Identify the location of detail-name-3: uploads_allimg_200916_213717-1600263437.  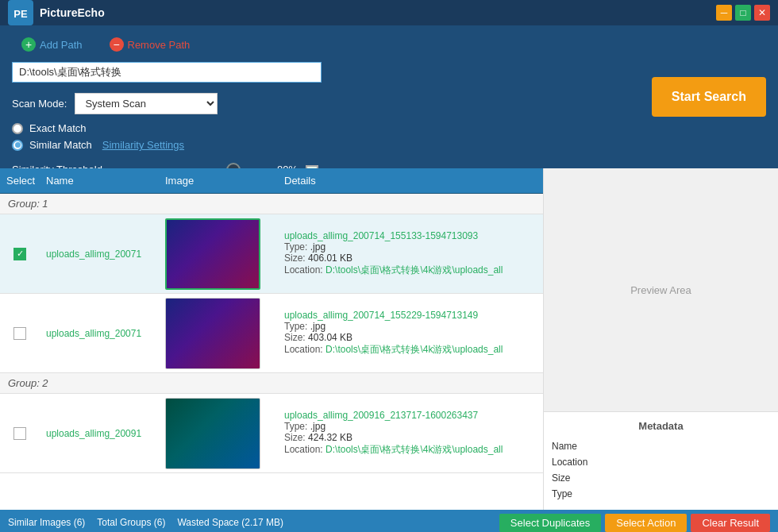
(410, 415).